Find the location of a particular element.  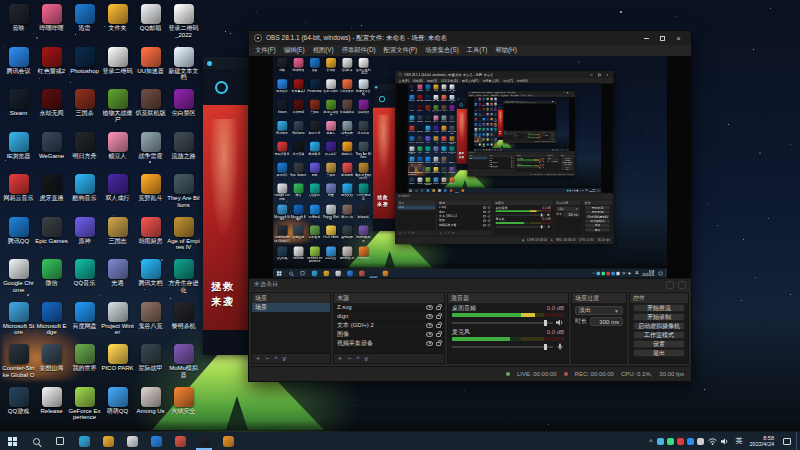

start-button is located at coordinates (12, 441).